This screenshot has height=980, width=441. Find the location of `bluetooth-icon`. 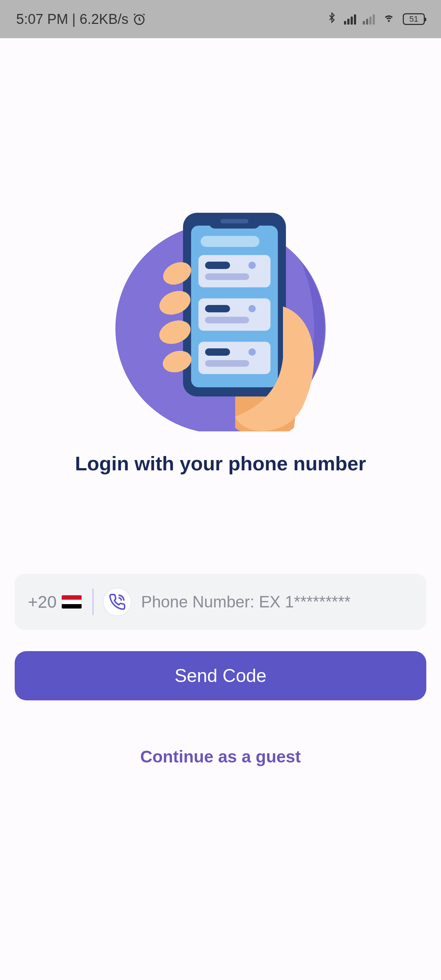

bluetooth-icon is located at coordinates (332, 19).